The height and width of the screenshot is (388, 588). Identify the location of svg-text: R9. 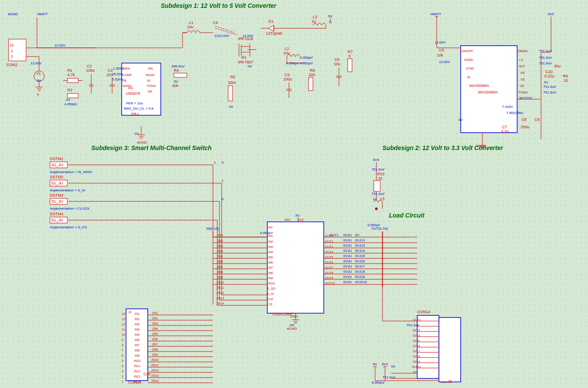
(565, 76).